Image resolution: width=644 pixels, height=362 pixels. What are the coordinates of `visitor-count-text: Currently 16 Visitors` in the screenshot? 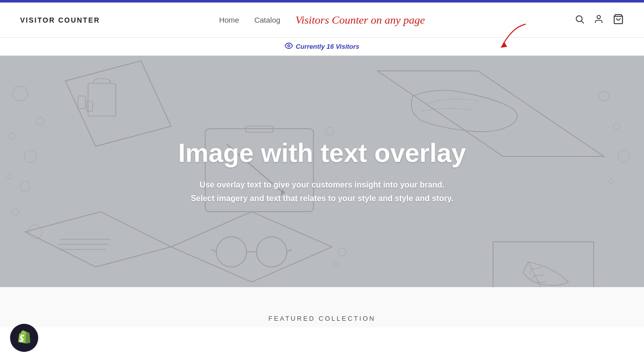 It's located at (328, 46).